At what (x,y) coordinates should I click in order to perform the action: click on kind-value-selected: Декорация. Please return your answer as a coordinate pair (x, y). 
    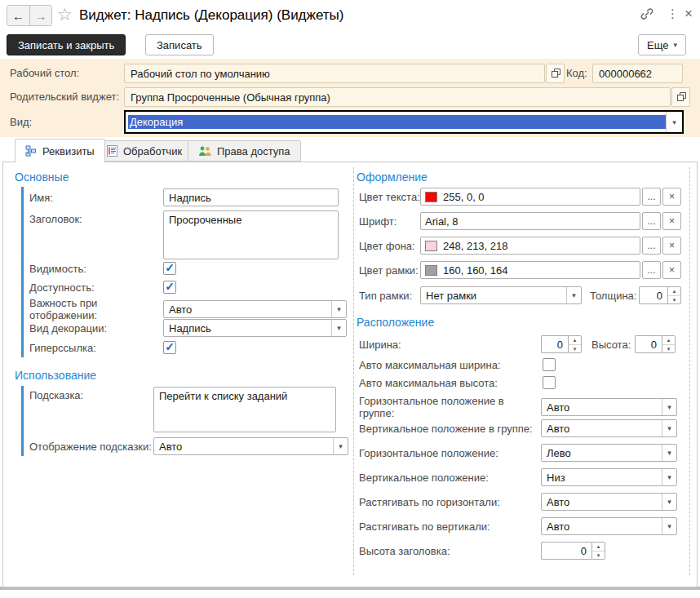
    Looking at the image, I should click on (397, 122).